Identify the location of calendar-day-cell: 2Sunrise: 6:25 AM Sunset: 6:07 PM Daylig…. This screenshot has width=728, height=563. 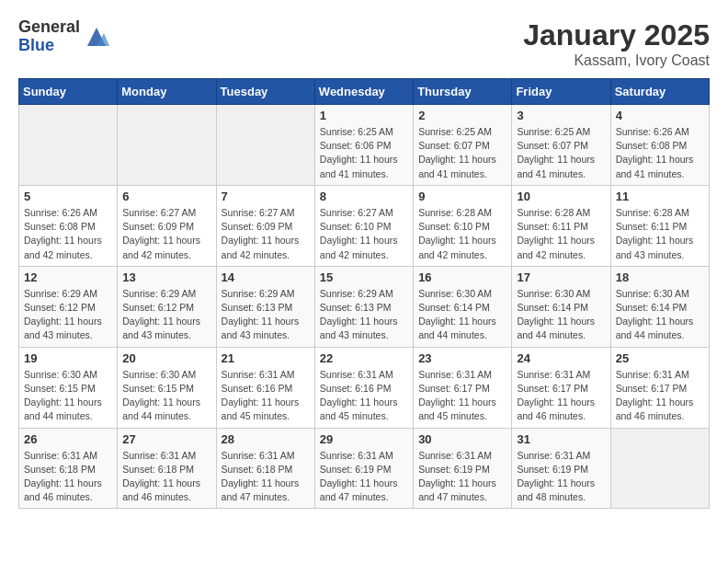
(463, 145).